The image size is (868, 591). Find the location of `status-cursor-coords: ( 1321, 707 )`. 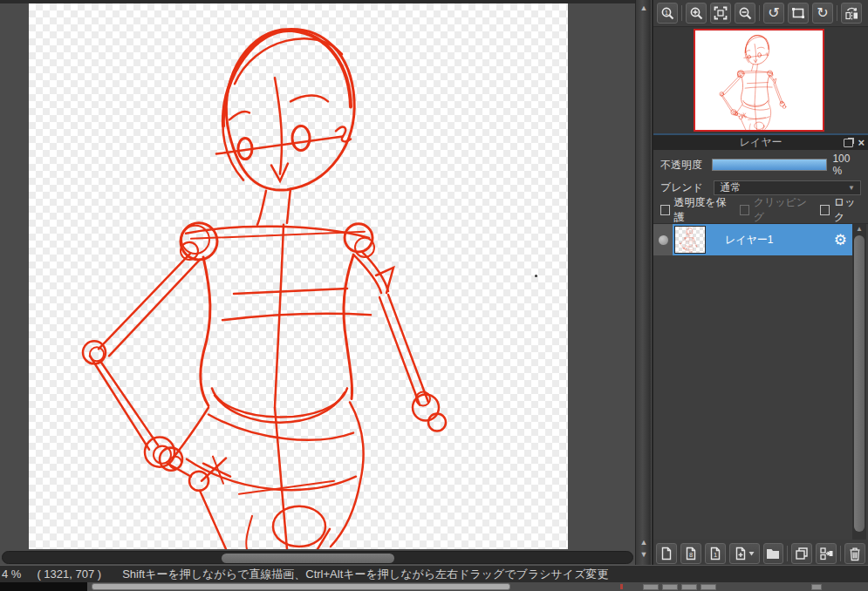

status-cursor-coords: ( 1321, 707 ) is located at coordinates (69, 574).